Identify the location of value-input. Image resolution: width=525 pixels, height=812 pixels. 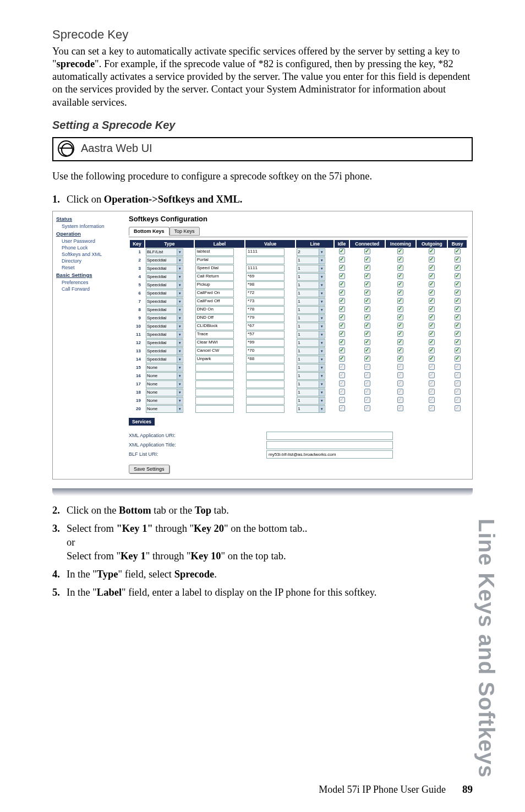
(265, 409).